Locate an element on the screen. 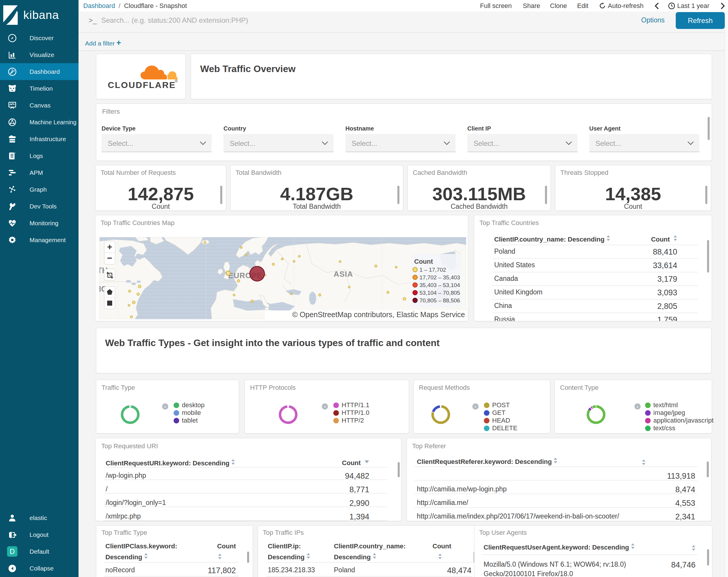 This screenshot has height=577, width=728. svg-text: 70,805 – 88,506 is located at coordinates (440, 301).